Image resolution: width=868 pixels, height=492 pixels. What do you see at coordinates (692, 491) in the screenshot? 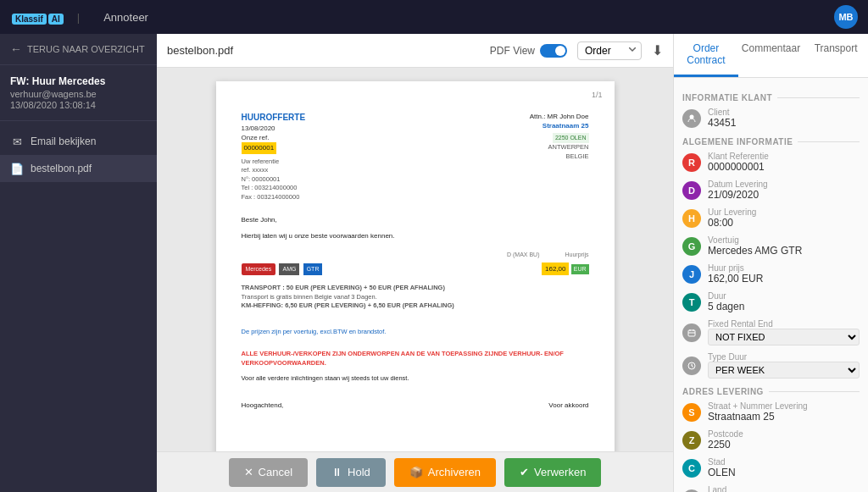
I see `land-badge` at bounding box center [692, 491].